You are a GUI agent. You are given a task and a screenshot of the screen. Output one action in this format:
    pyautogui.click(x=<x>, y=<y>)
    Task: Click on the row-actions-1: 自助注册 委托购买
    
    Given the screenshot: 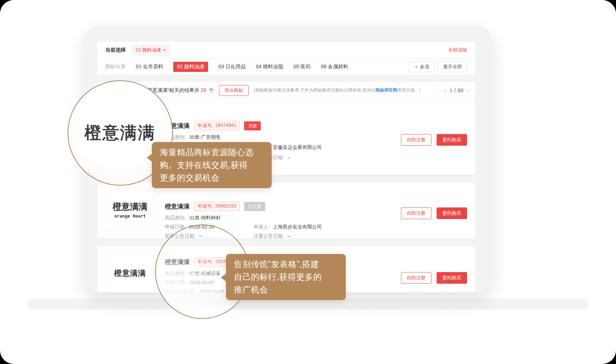 What is the action you would take?
    pyautogui.click(x=434, y=140)
    